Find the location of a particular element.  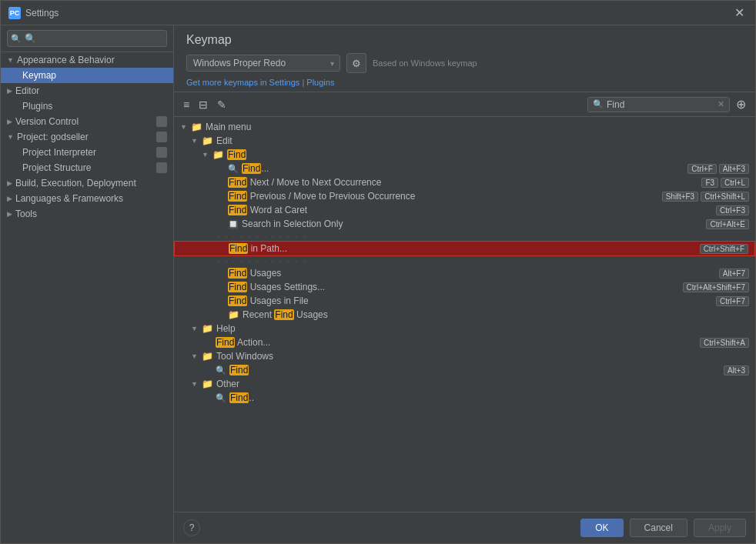

expand-search-button: ⊕ is located at coordinates (741, 105).